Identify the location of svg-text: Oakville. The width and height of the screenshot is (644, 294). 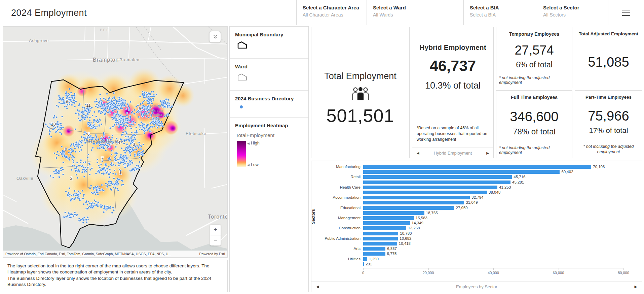
(25, 178).